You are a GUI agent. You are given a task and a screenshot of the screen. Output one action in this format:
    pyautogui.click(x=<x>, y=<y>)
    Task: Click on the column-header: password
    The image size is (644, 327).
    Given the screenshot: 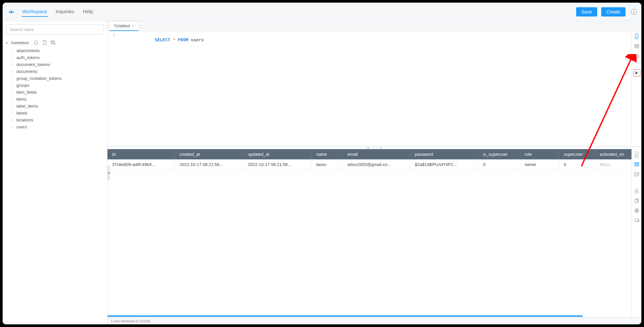 What is the action you would take?
    pyautogui.click(x=444, y=154)
    